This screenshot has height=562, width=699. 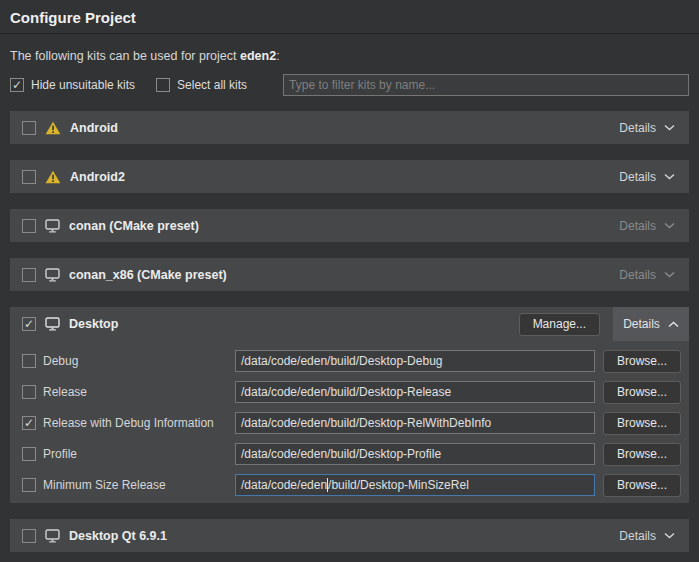 What do you see at coordinates (258, 56) in the screenshot?
I see `project-name: eden2` at bounding box center [258, 56].